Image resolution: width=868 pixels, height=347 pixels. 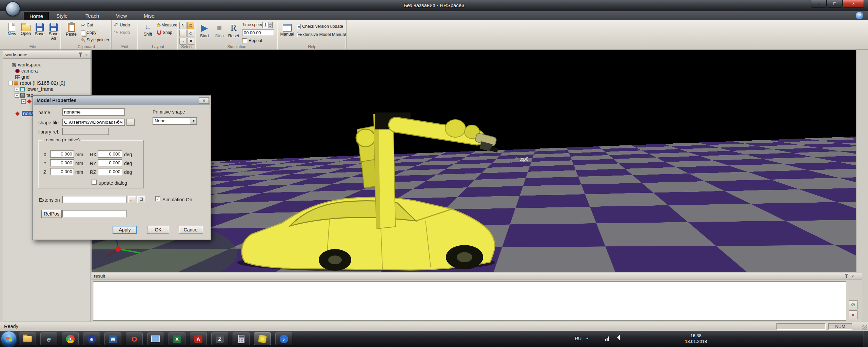 What do you see at coordinates (26, 33) in the screenshot?
I see `open-button: Open` at bounding box center [26, 33].